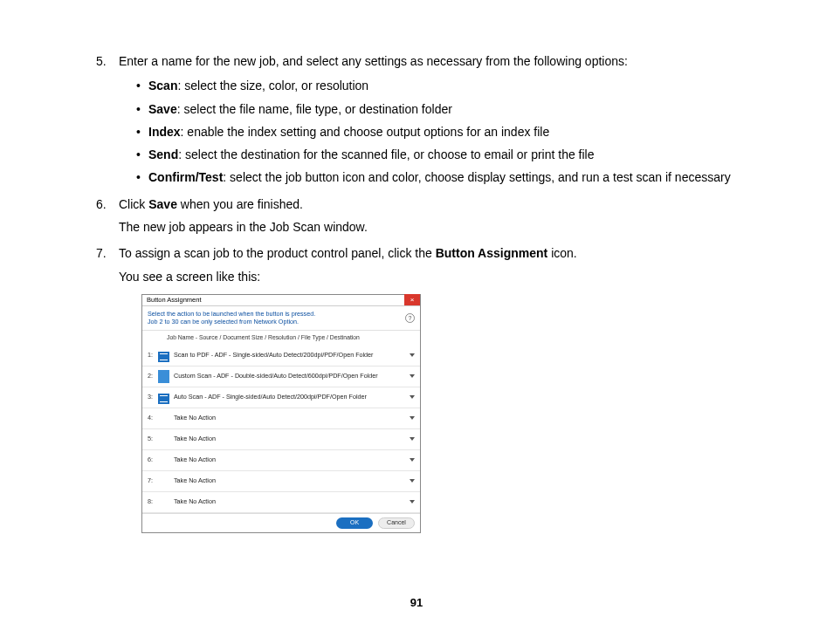  What do you see at coordinates (278, 253) in the screenshot?
I see `step-text-a: To assign a scan job to the product cont…` at bounding box center [278, 253].